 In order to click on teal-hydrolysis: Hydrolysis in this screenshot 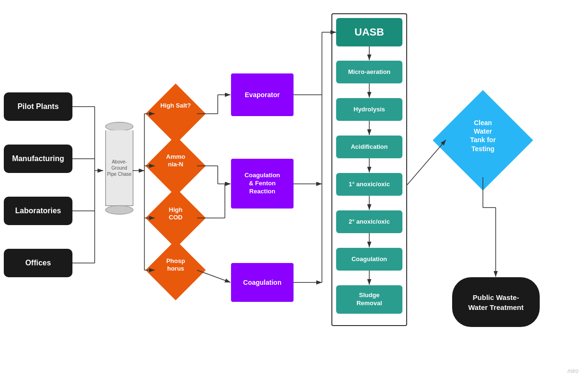, I will do `click(369, 109)`.